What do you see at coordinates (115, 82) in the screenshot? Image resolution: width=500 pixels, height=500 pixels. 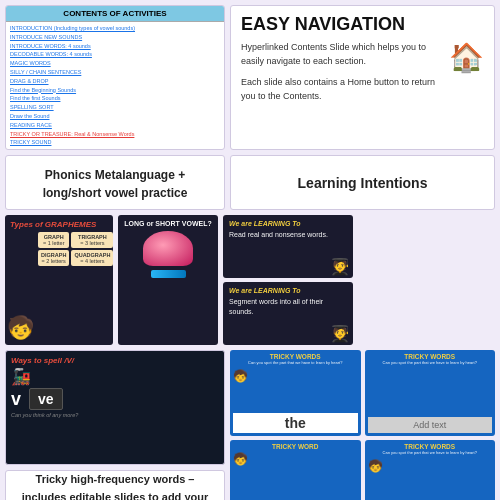 I see `list-item: DRAG & DROP` at bounding box center [115, 82].